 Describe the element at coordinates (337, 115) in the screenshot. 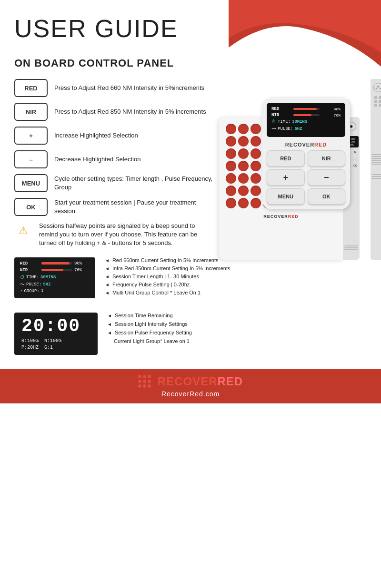

I see `screen-nir-pct: 70%` at that location.